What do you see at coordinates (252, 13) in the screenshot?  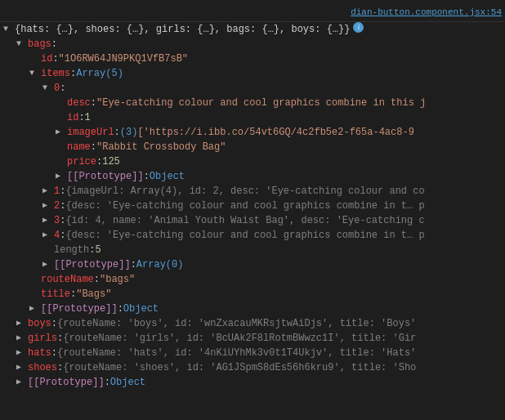 I see `top-link-bar: dian-button.component.jsx:54` at bounding box center [252, 13].